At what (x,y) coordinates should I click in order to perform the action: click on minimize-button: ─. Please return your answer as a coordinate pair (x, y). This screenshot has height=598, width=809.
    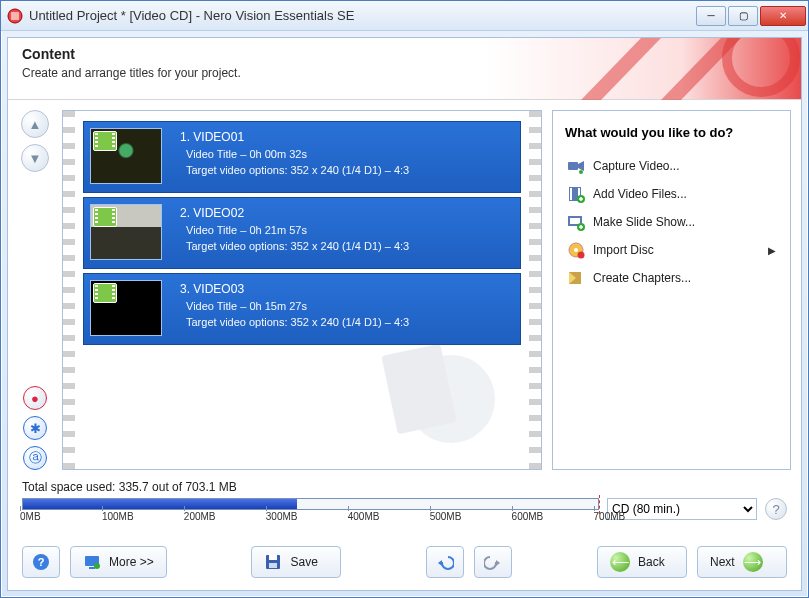
    Looking at the image, I should click on (711, 16).